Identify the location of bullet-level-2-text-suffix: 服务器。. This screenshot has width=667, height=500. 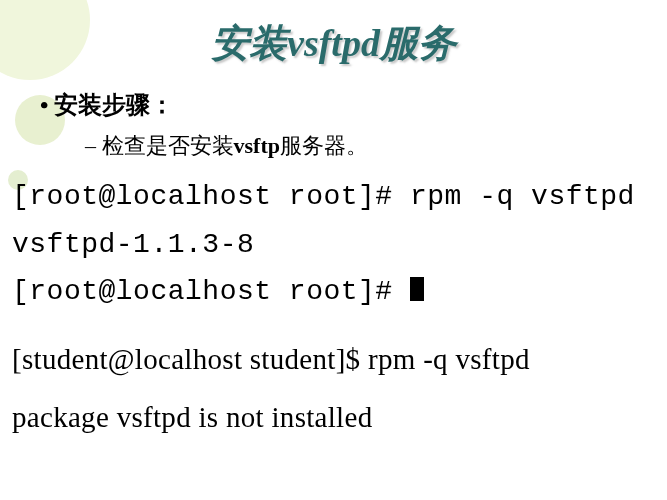
(324, 146).